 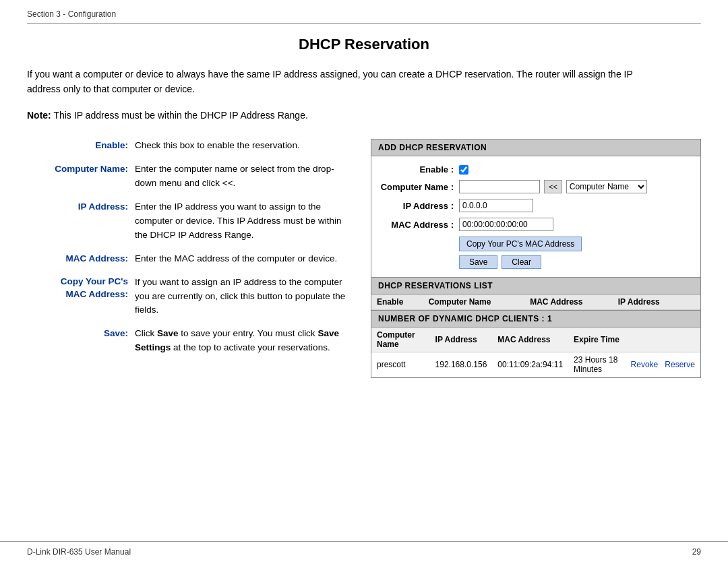 I want to click on ip-address-input, so click(x=496, y=206).